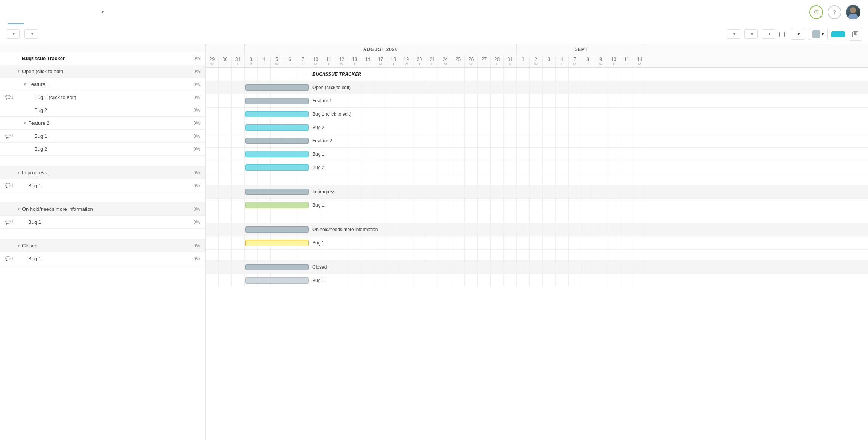  Describe the element at coordinates (50, 12) in the screenshot. I see `tab-calendar` at that location.